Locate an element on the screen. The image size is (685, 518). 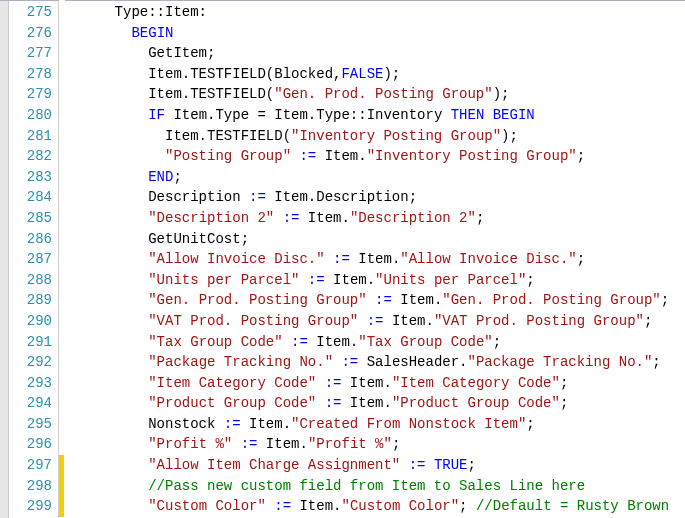
code-token: Item.TESTFIELD(Blocked, is located at coordinates (211, 74).